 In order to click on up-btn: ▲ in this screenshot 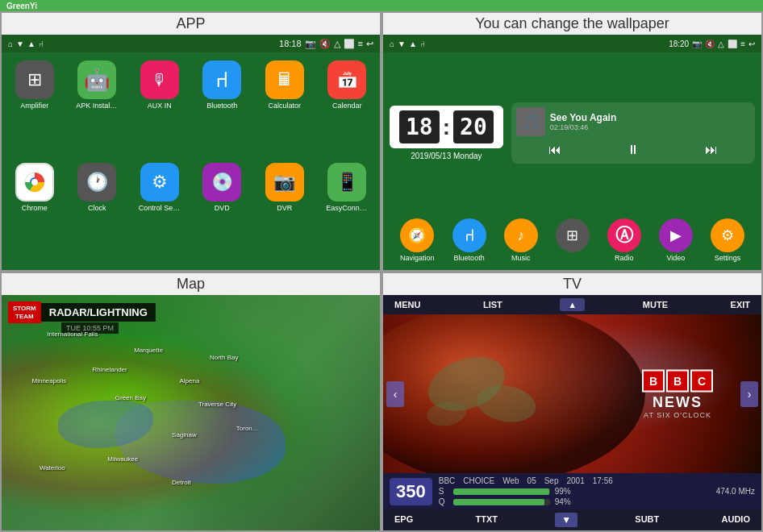, I will do `click(573, 305)`.